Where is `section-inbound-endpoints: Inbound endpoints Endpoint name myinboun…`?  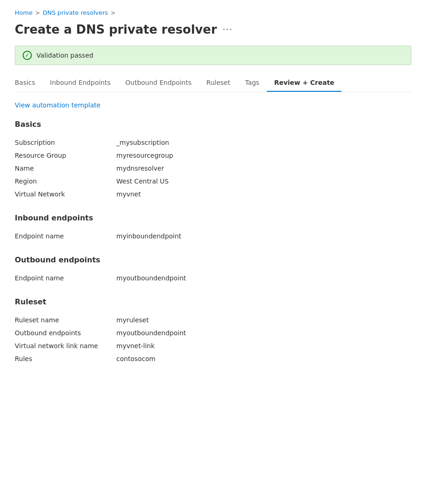
section-inbound-endpoints: Inbound endpoints Endpoint name myinboun… is located at coordinates (213, 228).